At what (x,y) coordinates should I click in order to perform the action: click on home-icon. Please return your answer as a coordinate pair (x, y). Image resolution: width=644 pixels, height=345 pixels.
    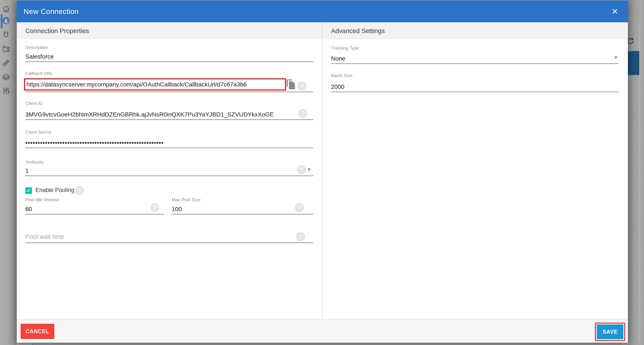
    Looking at the image, I should click on (6, 9).